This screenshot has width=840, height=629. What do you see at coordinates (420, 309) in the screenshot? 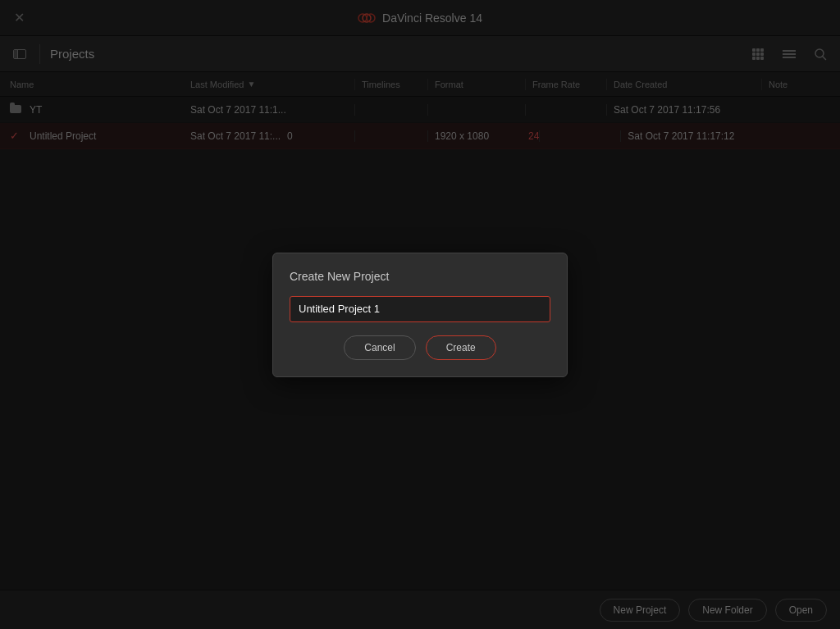
I see `project-name-input` at bounding box center [420, 309].